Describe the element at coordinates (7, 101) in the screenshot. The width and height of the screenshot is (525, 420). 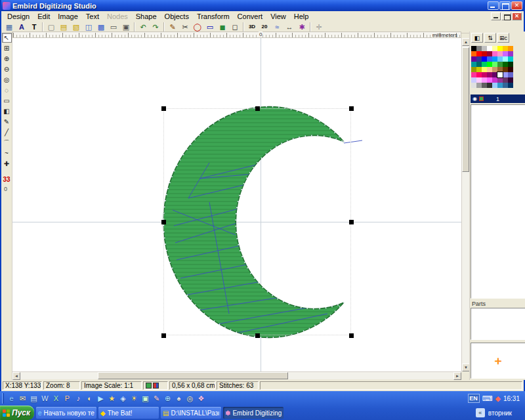
I see `tool-rect-select-button: ▭` at that location.